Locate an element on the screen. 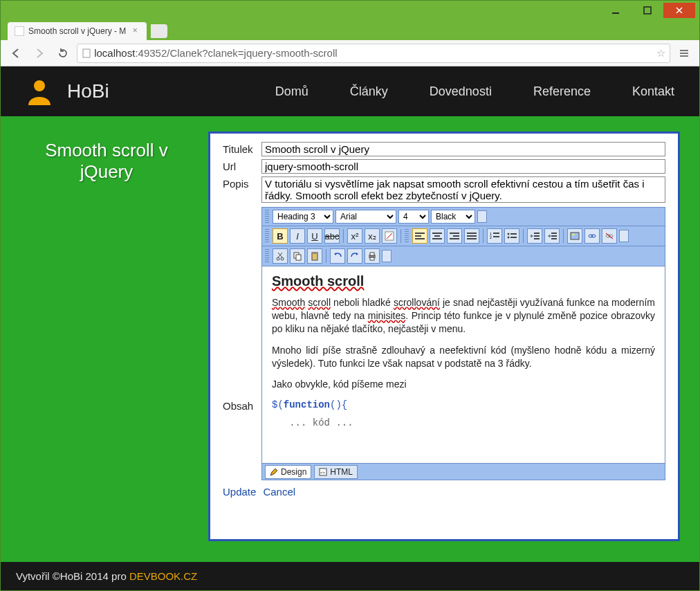 This screenshot has width=700, height=591. underline-button: U is located at coordinates (315, 236).